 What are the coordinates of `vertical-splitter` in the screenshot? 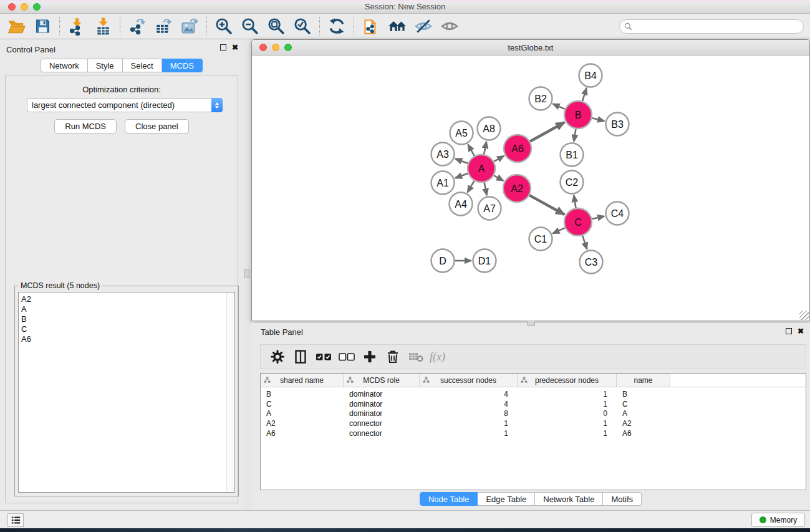 It's located at (247, 274).